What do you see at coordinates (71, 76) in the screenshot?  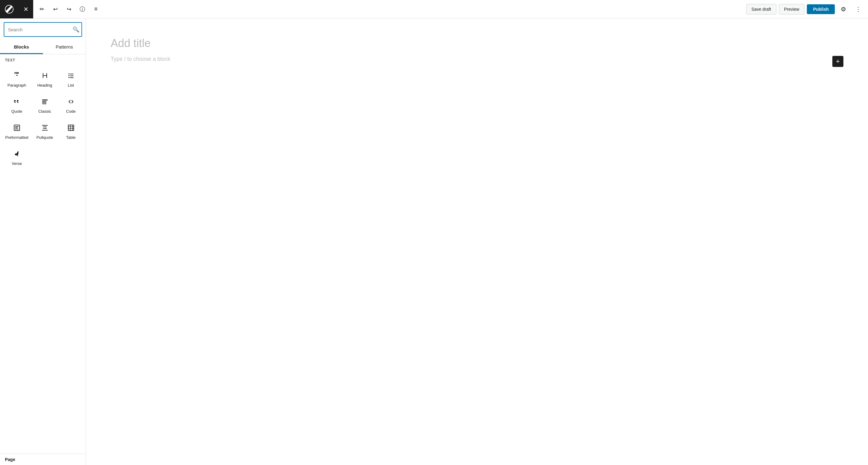 I see `list-icon` at bounding box center [71, 76].